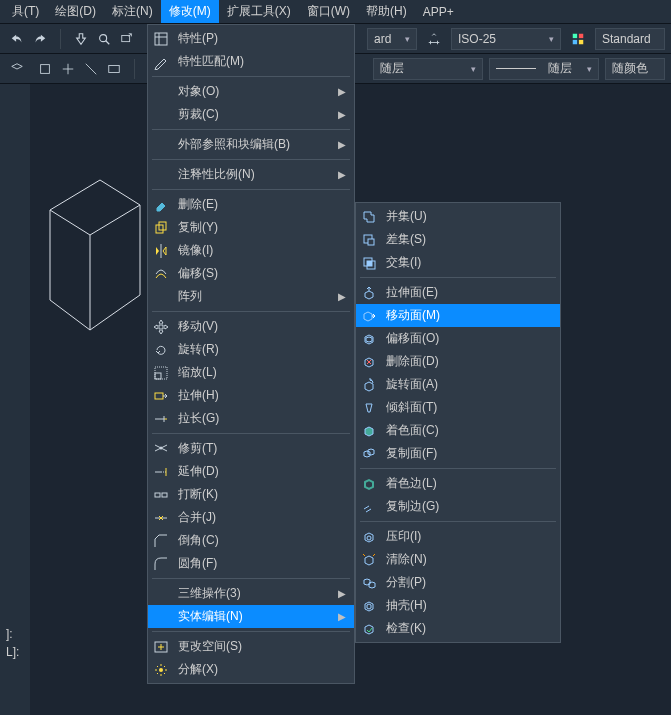  Describe the element at coordinates (469, 582) in the screenshot. I see `menu-item-label: 分割(P)` at that location.